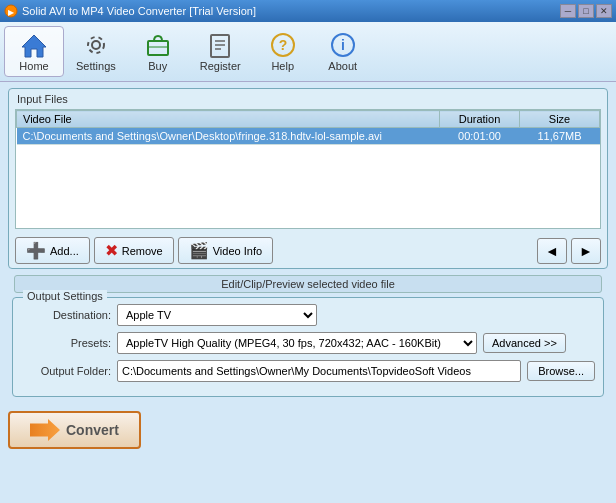 The image size is (616, 503). Describe the element at coordinates (220, 45) in the screenshot. I see `register-icon` at that location.